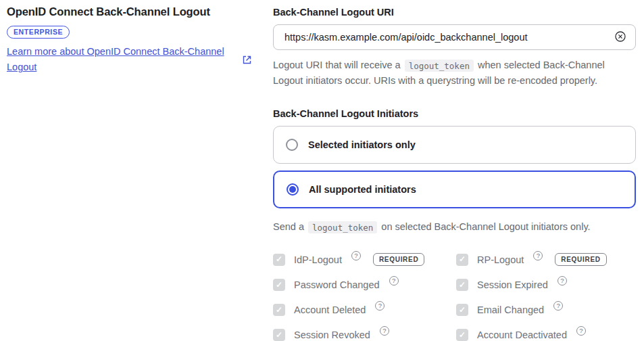 Image resolution: width=644 pixels, height=341 pixels. What do you see at coordinates (454, 12) in the screenshot?
I see `logout-uri-label: Back-Channel Logout URI` at bounding box center [454, 12].